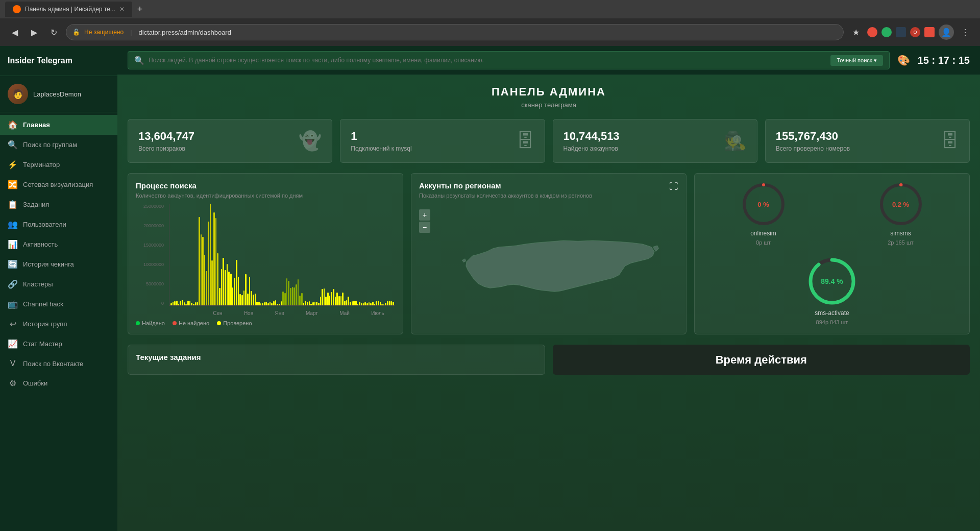  Describe the element at coordinates (887, 32) in the screenshot. I see `ext2-icon` at that location.